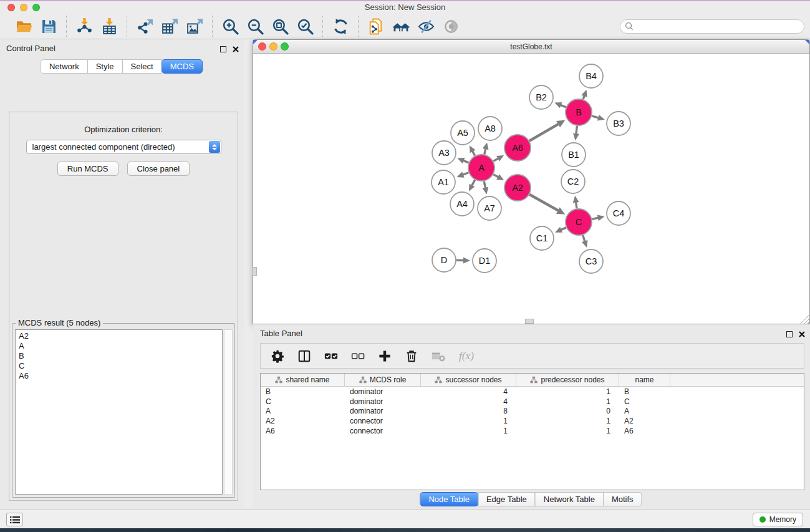 Image resolution: width=810 pixels, height=532 pixels. I want to click on table-cell: 0, so click(567, 411).